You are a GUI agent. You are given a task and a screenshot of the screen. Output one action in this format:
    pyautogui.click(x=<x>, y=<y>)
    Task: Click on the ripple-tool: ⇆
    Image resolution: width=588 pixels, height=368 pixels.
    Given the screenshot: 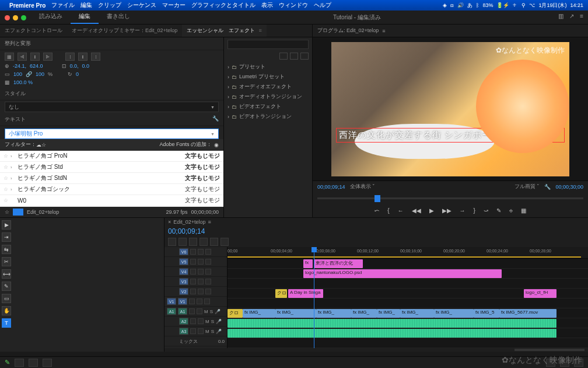 What is the action you would take?
    pyautogui.click(x=6, y=249)
    